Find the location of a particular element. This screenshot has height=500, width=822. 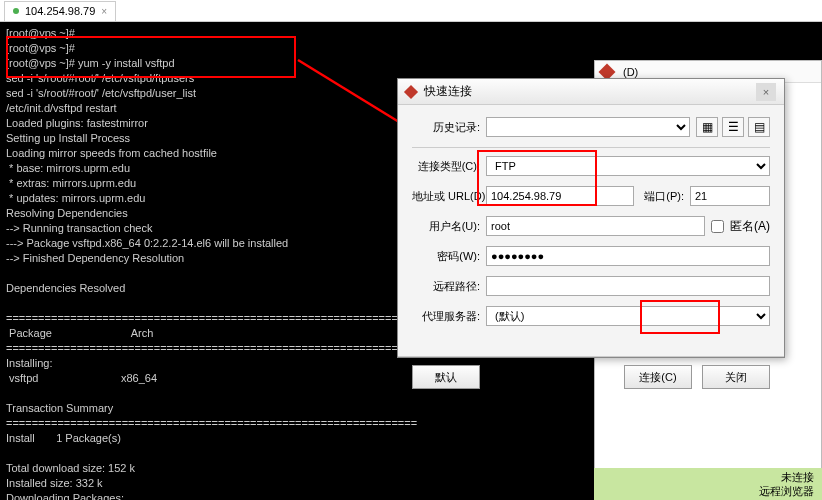

history-label: 历史记录: is located at coordinates (446, 128).